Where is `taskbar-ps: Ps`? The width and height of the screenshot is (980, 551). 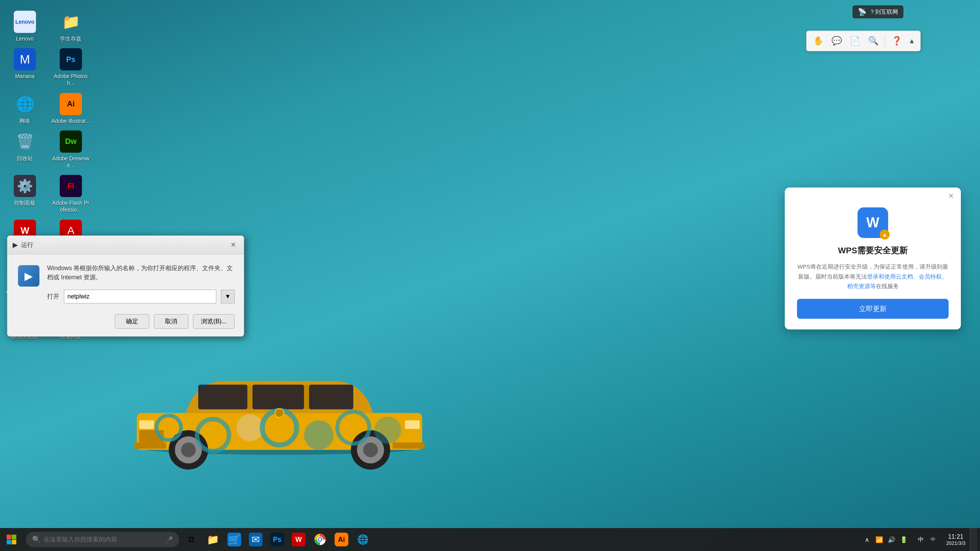
taskbar-ps: Ps is located at coordinates (277, 540).